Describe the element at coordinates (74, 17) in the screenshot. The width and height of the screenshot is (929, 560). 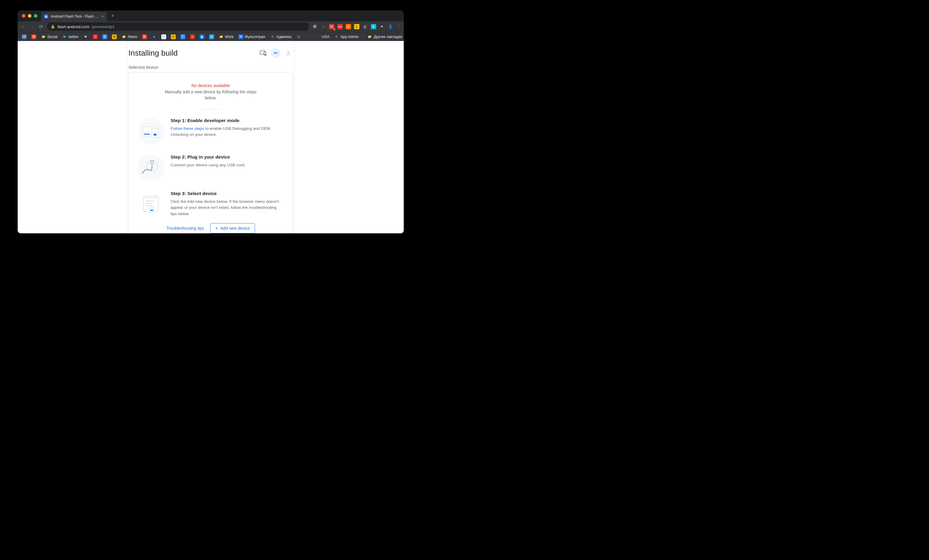
I see `browser-tab: ▦ Android Flash Tool - Flash Prev ×` at that location.